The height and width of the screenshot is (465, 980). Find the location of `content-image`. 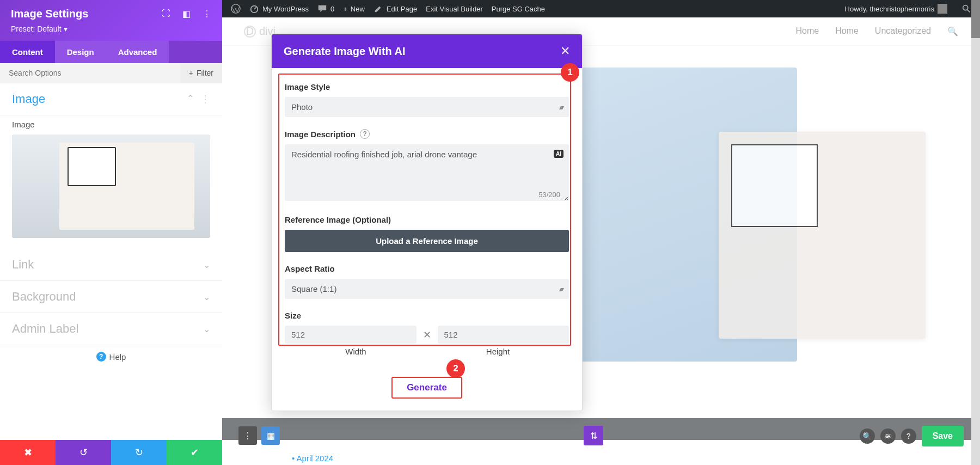

content-image is located at coordinates (822, 235).